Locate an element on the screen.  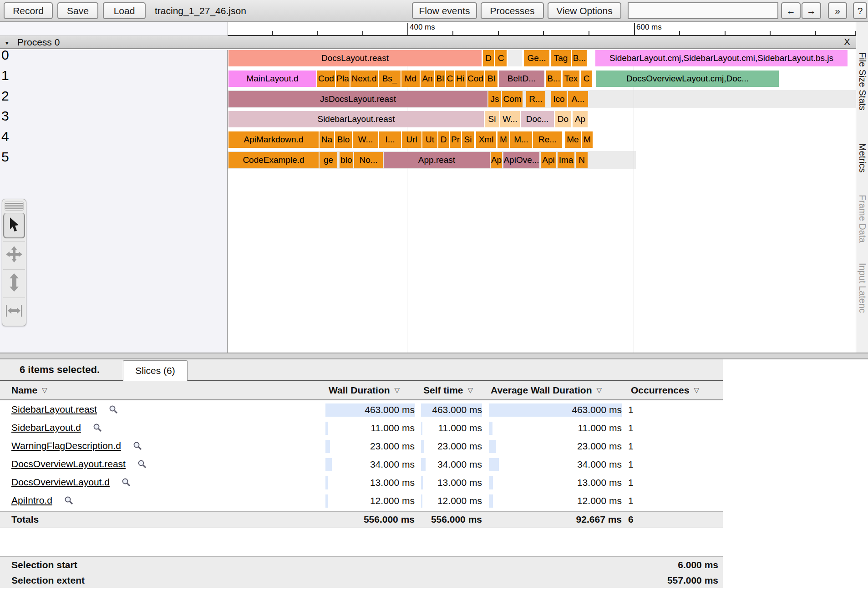
trace-slice: MainLayout.d is located at coordinates (272, 79).